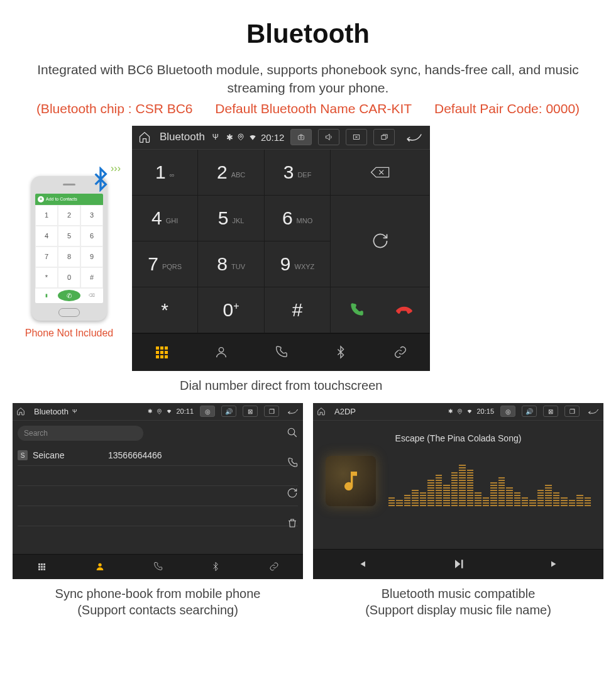 The height and width of the screenshot is (686, 616). What do you see at coordinates (308, 109) in the screenshot?
I see `specs-line: (Bluetooth chip : CSR BC6 Default Blueto…` at bounding box center [308, 109].